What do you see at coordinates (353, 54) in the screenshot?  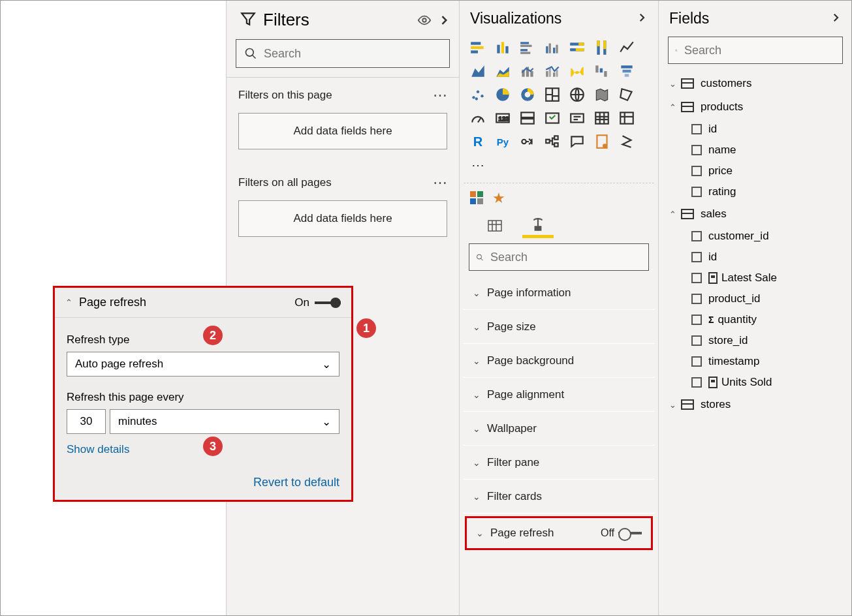 I see `filters-search-input` at bounding box center [353, 54].